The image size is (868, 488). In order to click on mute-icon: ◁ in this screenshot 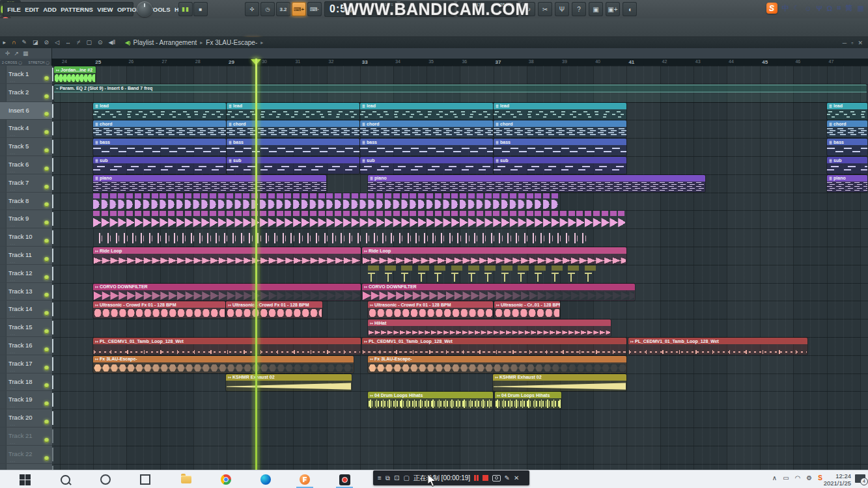, I will do `click(57, 43)`.